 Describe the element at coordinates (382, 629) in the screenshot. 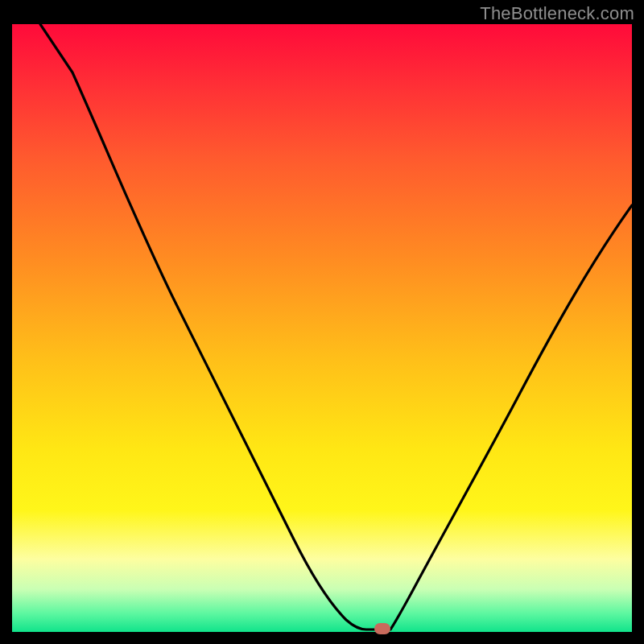

I see `optimal-point-marker` at that location.